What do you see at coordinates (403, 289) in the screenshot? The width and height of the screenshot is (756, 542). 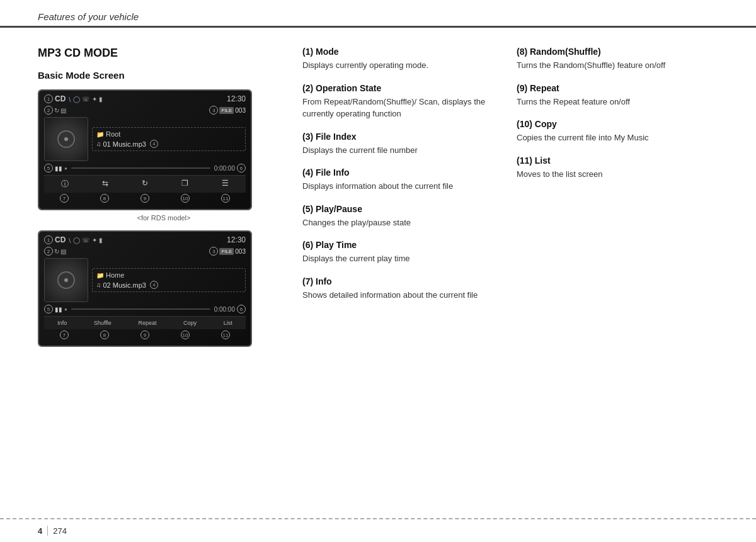 I see `desc-item-7: (7) Info Shows detailed information abou…` at bounding box center [403, 289].